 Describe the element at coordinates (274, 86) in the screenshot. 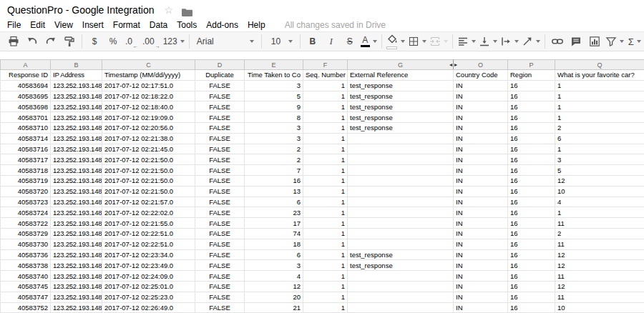

I see `cell: 3` at that location.